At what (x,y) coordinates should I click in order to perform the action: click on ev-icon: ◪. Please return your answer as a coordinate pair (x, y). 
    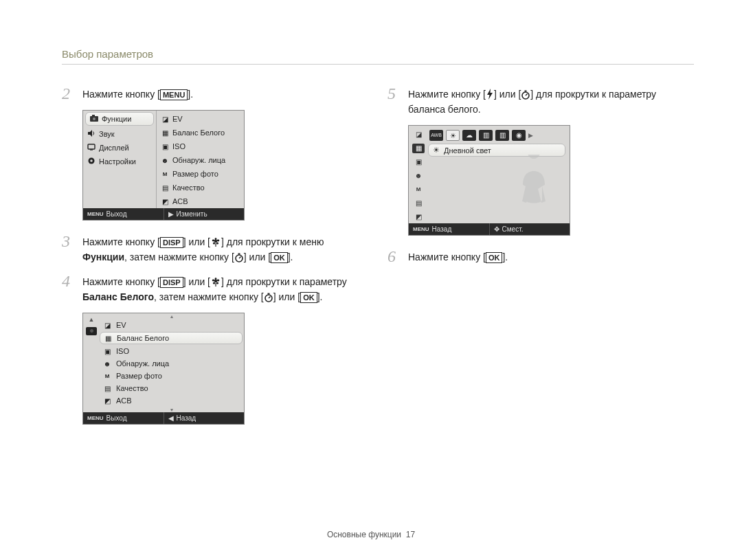
    Looking at the image, I should click on (107, 326).